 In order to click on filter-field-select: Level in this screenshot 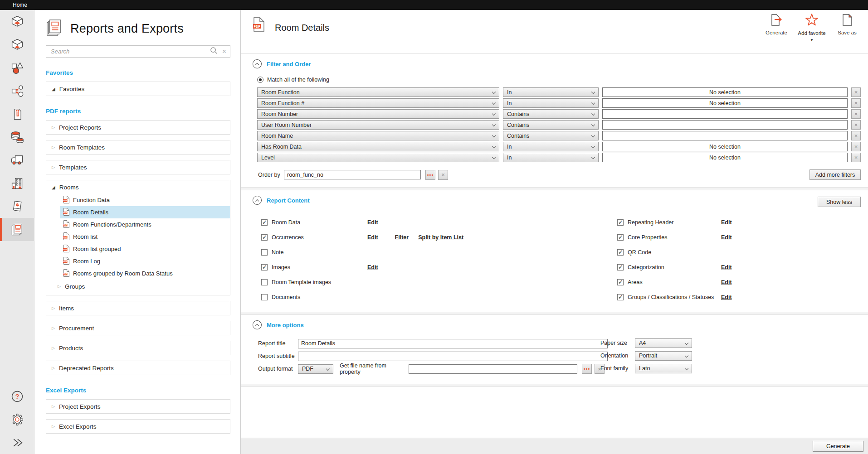, I will do `click(378, 158)`.